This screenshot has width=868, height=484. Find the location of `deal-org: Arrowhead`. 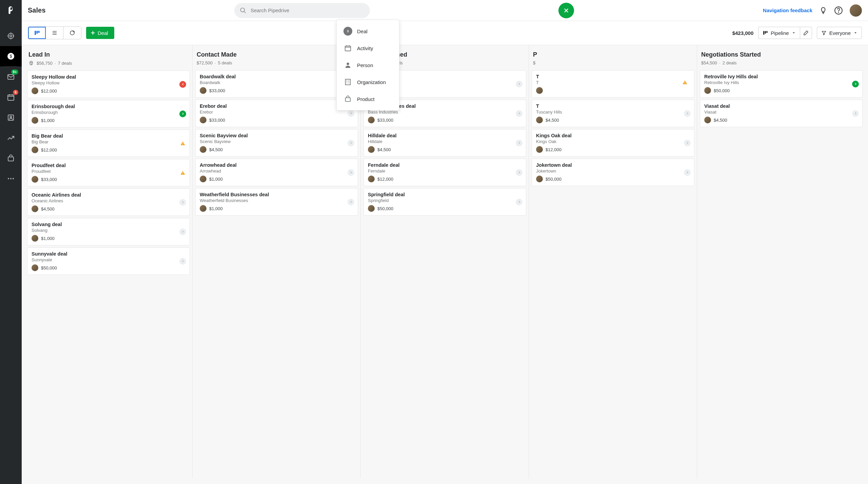

deal-org: Arrowhead is located at coordinates (277, 171).